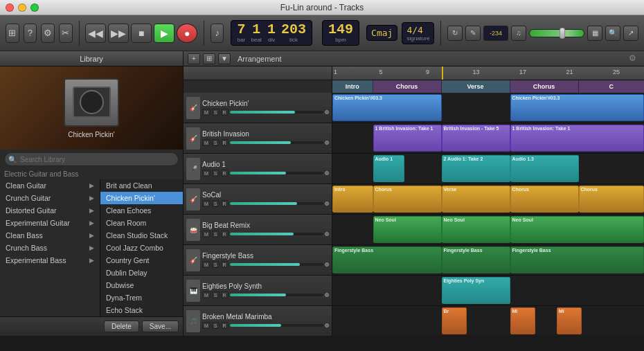 The height and width of the screenshot is (351, 644). What do you see at coordinates (141, 285) in the screenshot?
I see `sub-item-dubwise: Dubwise` at bounding box center [141, 285].